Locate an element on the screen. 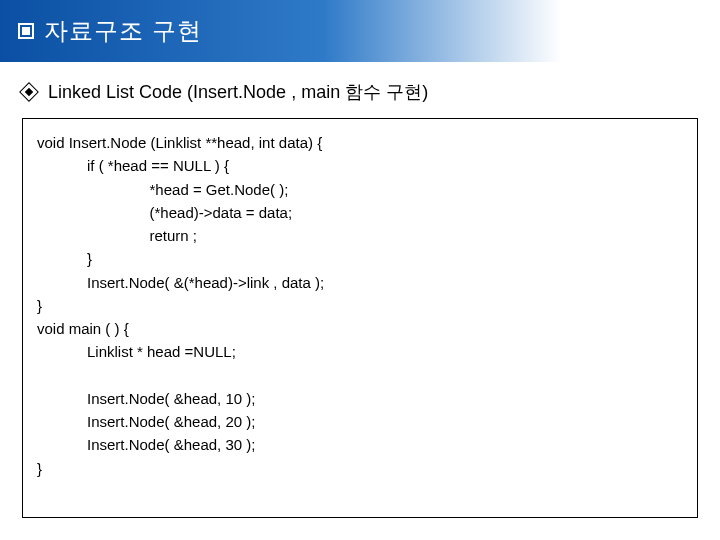  subtitle-row: Linked List Code (Insert.Node , main 함수 … is located at coordinates (360, 88).